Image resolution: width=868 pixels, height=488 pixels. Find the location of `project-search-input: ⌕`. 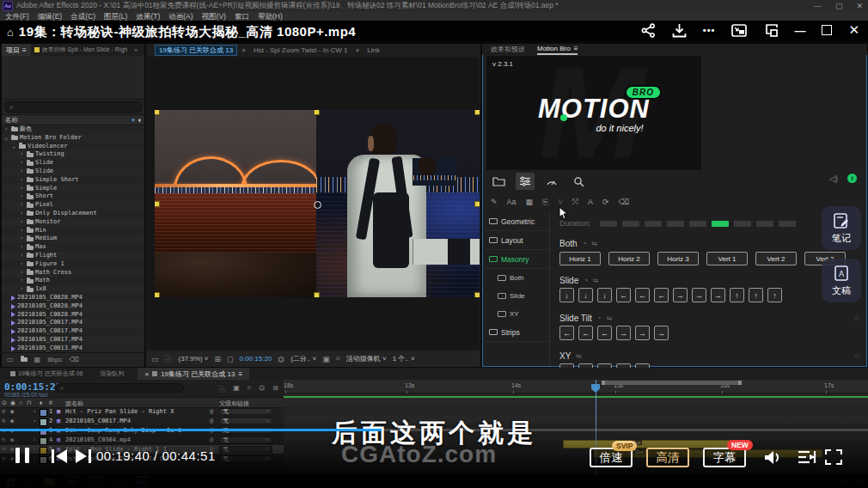

project-search-input: ⌕ is located at coordinates (73, 107).